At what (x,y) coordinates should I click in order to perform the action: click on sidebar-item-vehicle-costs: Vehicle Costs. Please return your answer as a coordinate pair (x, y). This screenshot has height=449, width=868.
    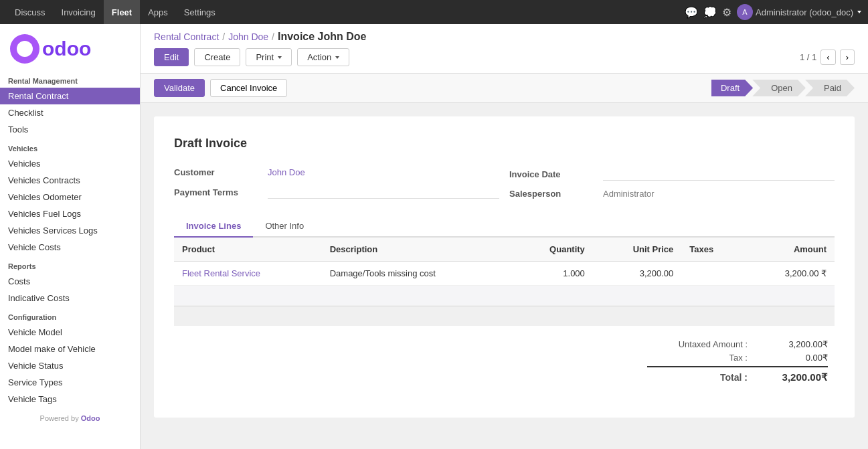
    Looking at the image, I should click on (70, 248).